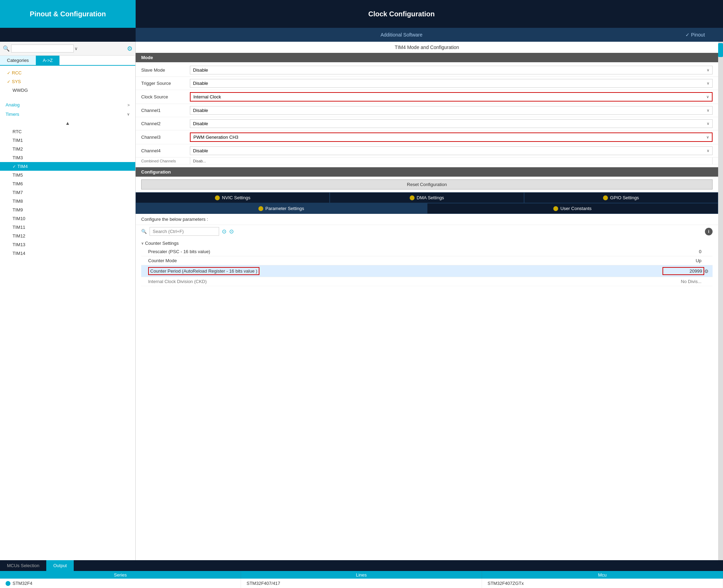 This screenshot has height=588, width=723. Describe the element at coordinates (695, 35) in the screenshot. I see `pinout-link-btn: ✓ Pinout` at that location.